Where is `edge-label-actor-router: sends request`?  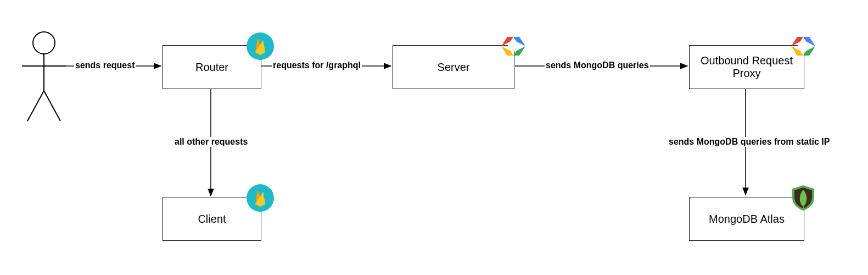 edge-label-actor-router: sends request is located at coordinates (105, 65).